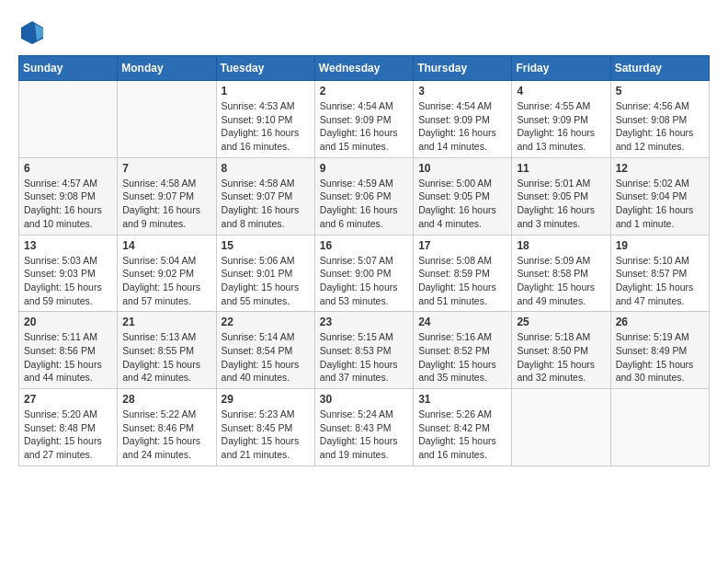 This screenshot has width=728, height=563. Describe the element at coordinates (166, 357) in the screenshot. I see `day-info: Sunrise: 5:13 AMSunset: 8:55 PMDaylight:…` at that location.